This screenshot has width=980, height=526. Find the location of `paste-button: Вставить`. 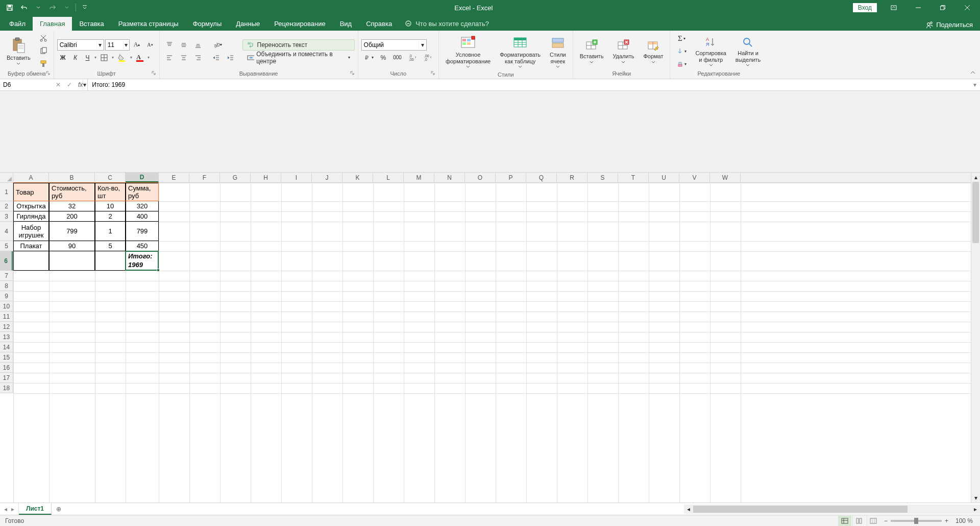

paste-button: Вставить is located at coordinates (18, 51).